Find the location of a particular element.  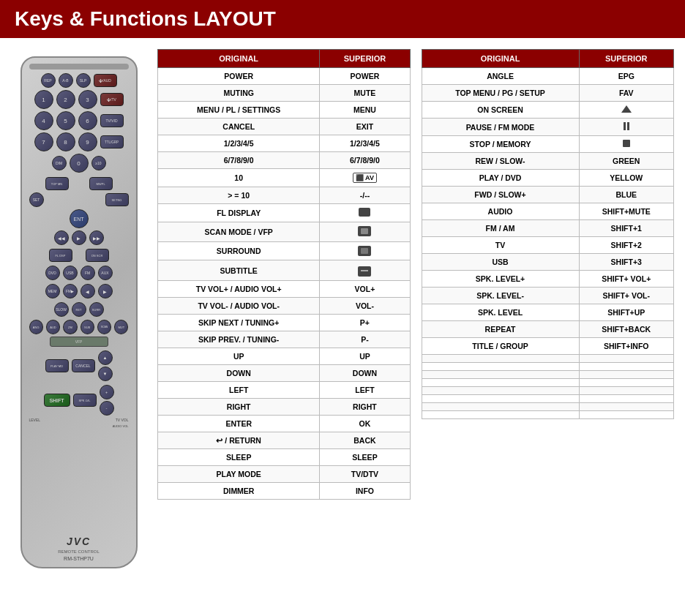

superior-cell: YELLOW is located at coordinates (626, 179).